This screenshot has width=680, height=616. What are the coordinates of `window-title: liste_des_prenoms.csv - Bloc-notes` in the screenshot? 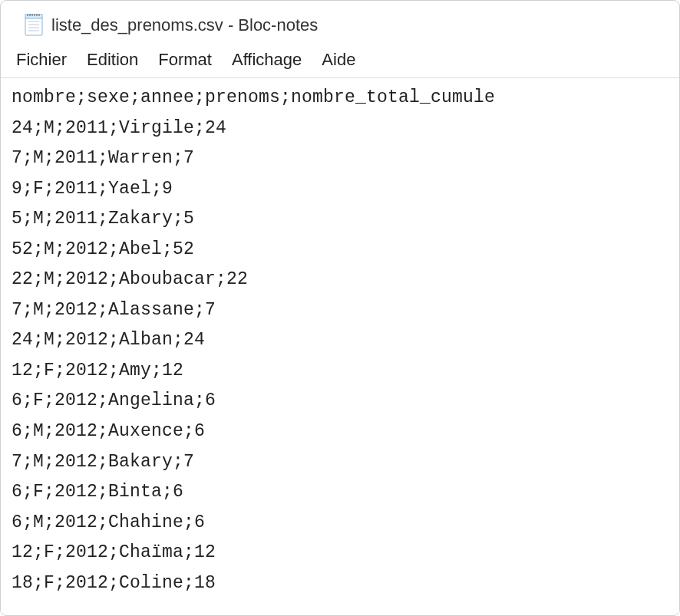 It's located at (184, 25).